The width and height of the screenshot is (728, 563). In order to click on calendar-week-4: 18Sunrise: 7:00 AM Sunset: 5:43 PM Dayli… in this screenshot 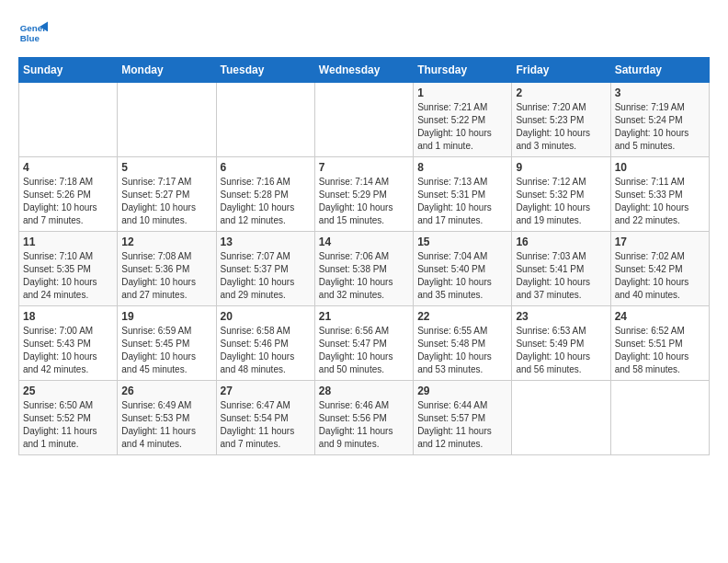, I will do `click(364, 344)`.